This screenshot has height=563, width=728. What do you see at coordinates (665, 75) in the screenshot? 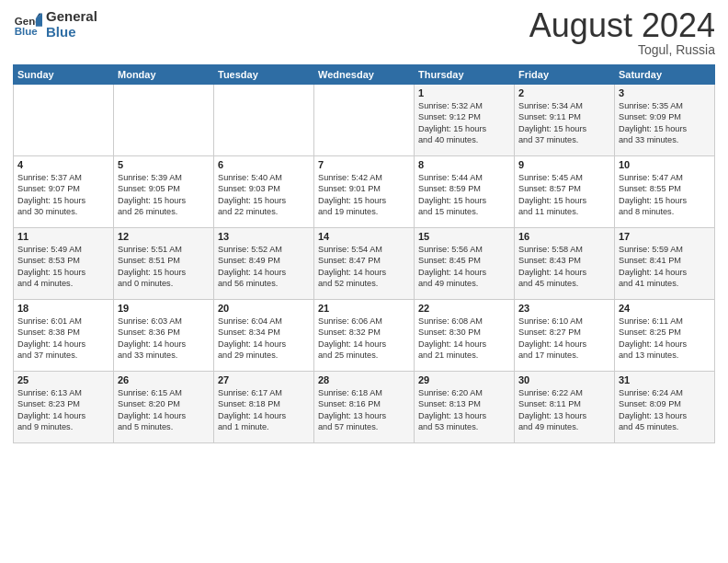
I see `col-header-saturday: Saturday` at bounding box center [665, 75].